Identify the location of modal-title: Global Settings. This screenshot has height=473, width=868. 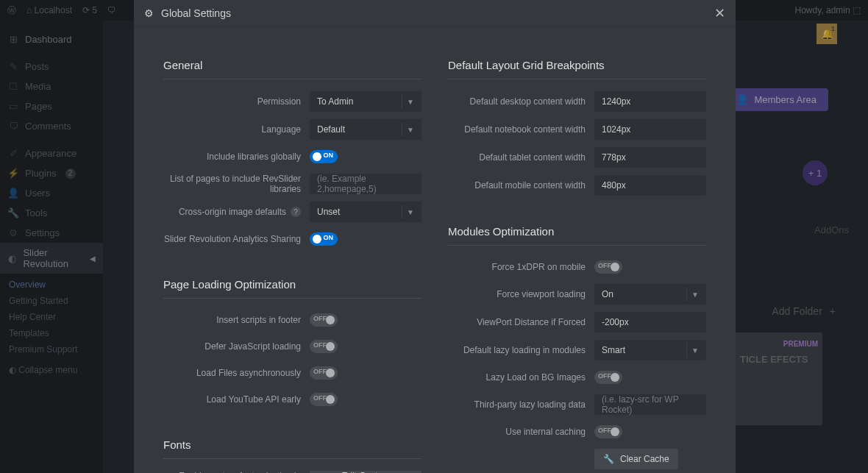
(196, 13).